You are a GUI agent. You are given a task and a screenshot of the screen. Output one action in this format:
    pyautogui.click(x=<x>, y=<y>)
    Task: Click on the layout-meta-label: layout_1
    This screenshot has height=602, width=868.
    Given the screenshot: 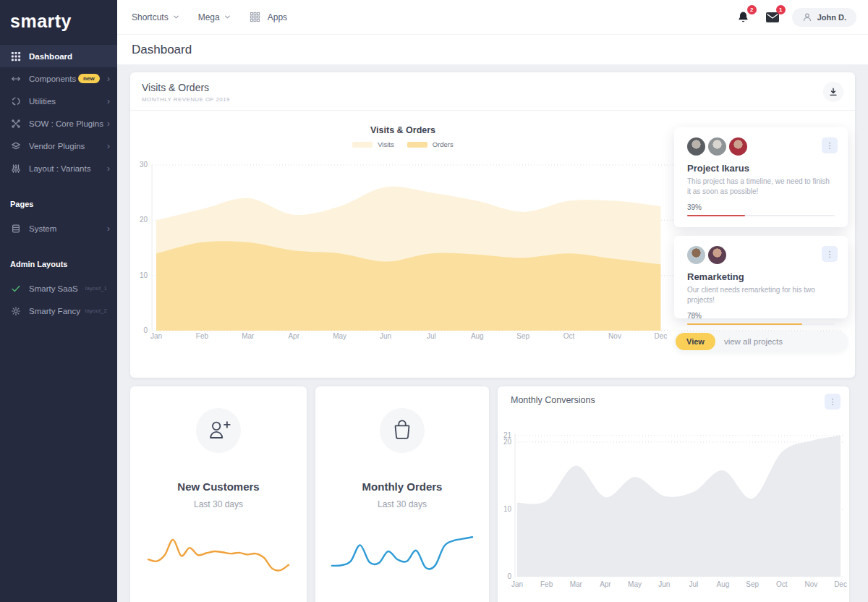 What is the action you would take?
    pyautogui.click(x=96, y=288)
    